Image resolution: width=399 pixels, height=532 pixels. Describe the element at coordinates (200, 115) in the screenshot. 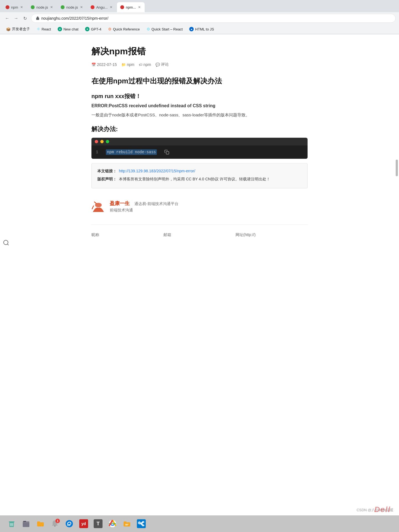

I see `description-text: 一般是由于node版本或者PostCSS、node-sass、sass-load…` at that location.